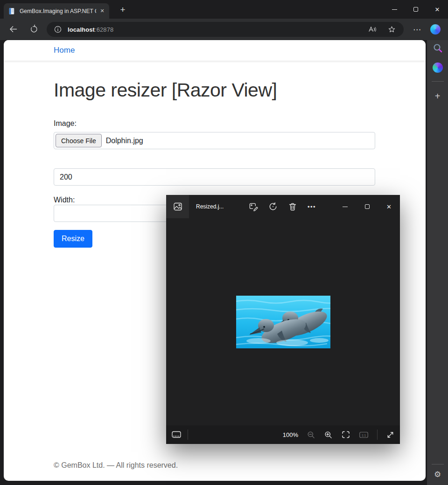 This screenshot has height=485, width=448. What do you see at coordinates (346, 435) in the screenshot?
I see `fit-to-window-icon` at bounding box center [346, 435].